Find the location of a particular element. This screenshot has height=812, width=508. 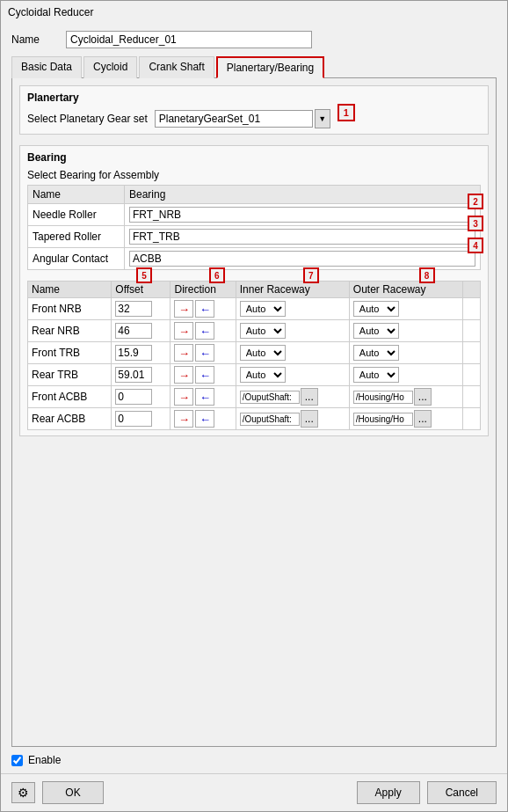

angular-contact-input is located at coordinates (302, 259).